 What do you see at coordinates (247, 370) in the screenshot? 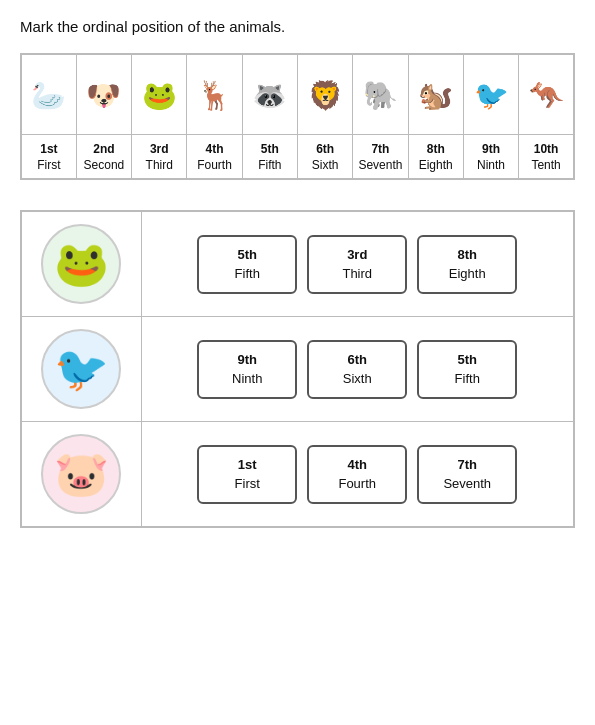
I see `quiz-option-1-0: 9thNinth` at bounding box center [247, 370].